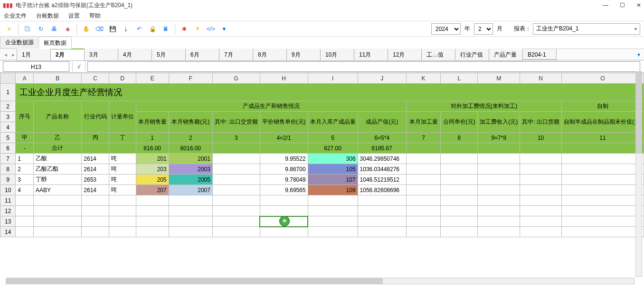  What do you see at coordinates (25, 148) in the screenshot?
I see `cell: -` at bounding box center [25, 148].